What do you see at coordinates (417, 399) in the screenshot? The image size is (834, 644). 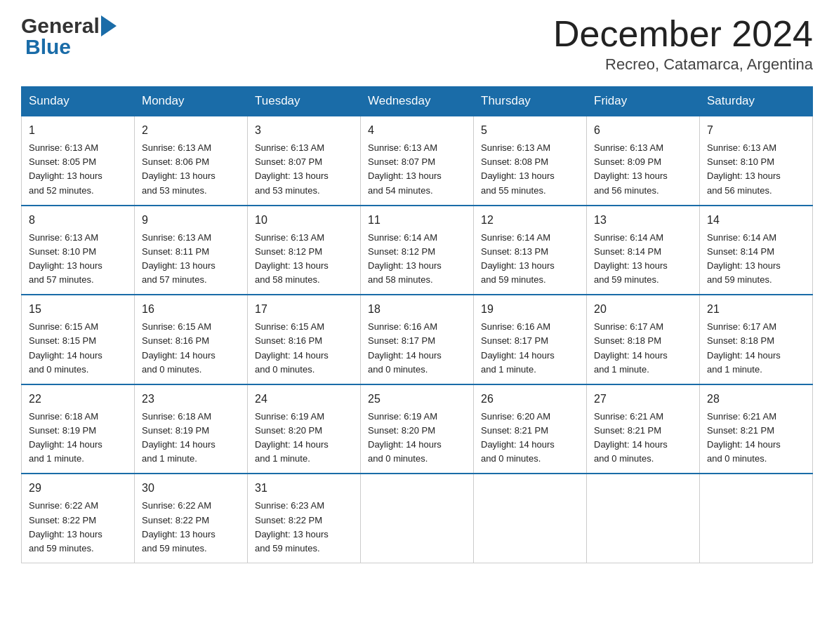 I see `day-number: 25` at bounding box center [417, 399].